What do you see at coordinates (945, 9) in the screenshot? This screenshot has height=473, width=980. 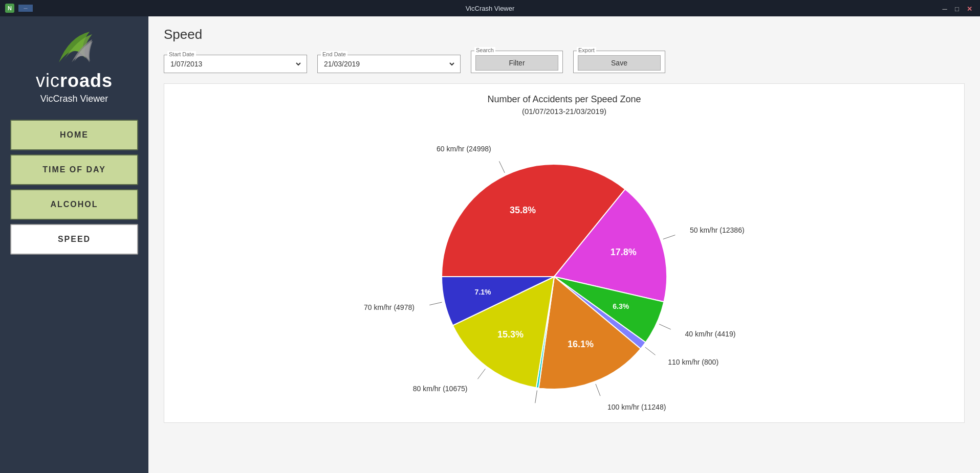 I see `window-minimize-btn: ─` at bounding box center [945, 9].